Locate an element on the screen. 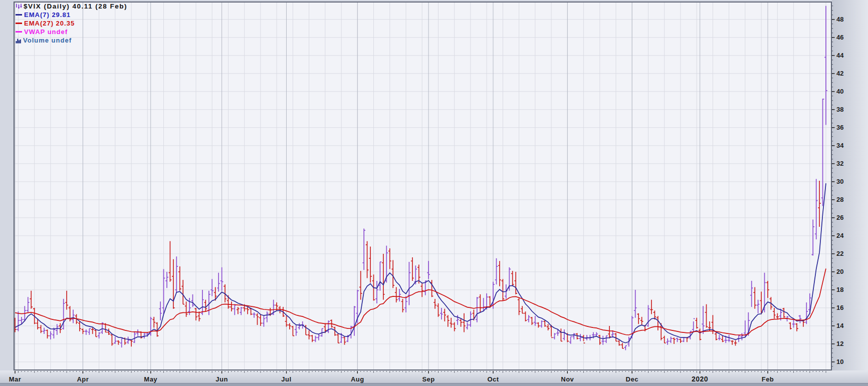 The height and width of the screenshot is (386, 868). legend-title-row: $VIX (Daily) 40.11 (28 Feb) is located at coordinates (71, 6).